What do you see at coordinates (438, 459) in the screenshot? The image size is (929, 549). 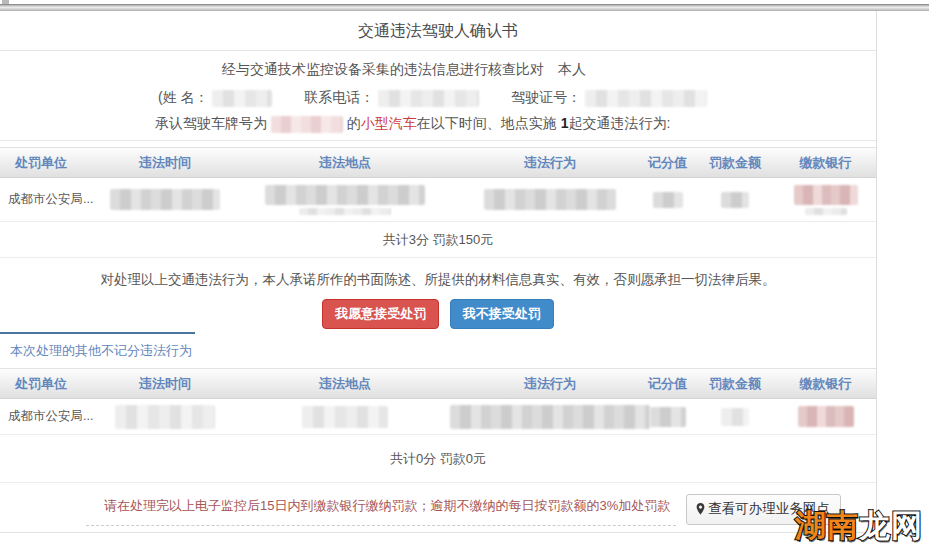 I see `table2-summary: 共计0分 罚款0元` at bounding box center [438, 459].